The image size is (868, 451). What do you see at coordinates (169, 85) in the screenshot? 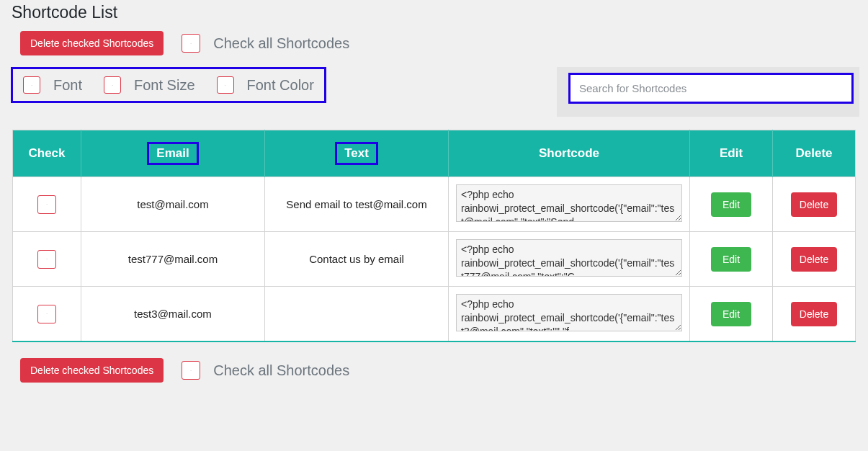
I see `filters-box: · Font · Font Size · Font Color` at bounding box center [169, 85].